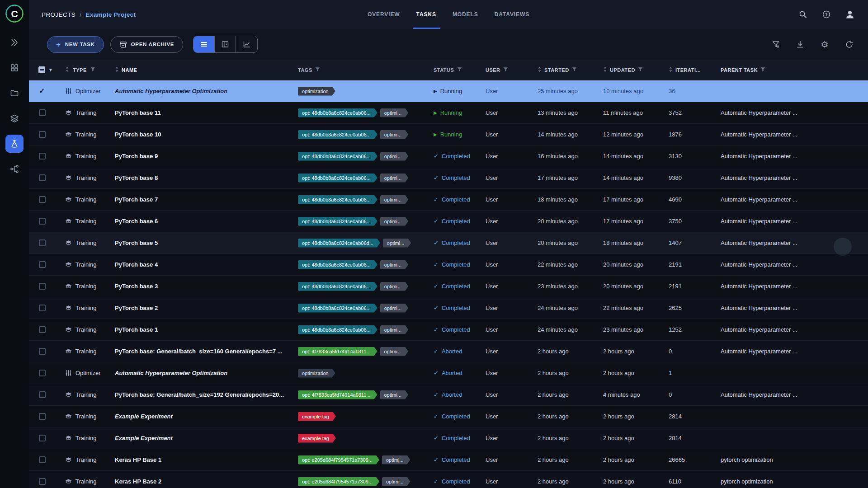  I want to click on sidebar-item-pipelines, so click(14, 169).